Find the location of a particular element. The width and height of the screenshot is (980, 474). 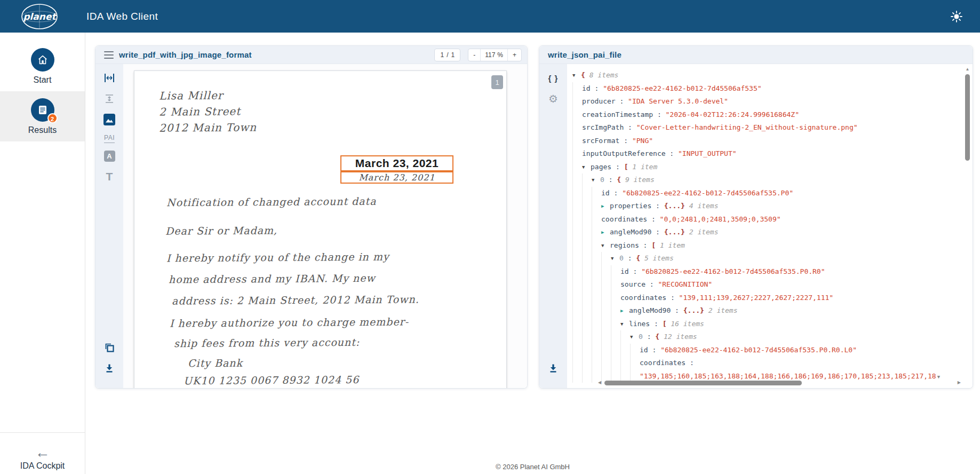

json-row: ▼0 : { 5 items is located at coordinates (766, 258).